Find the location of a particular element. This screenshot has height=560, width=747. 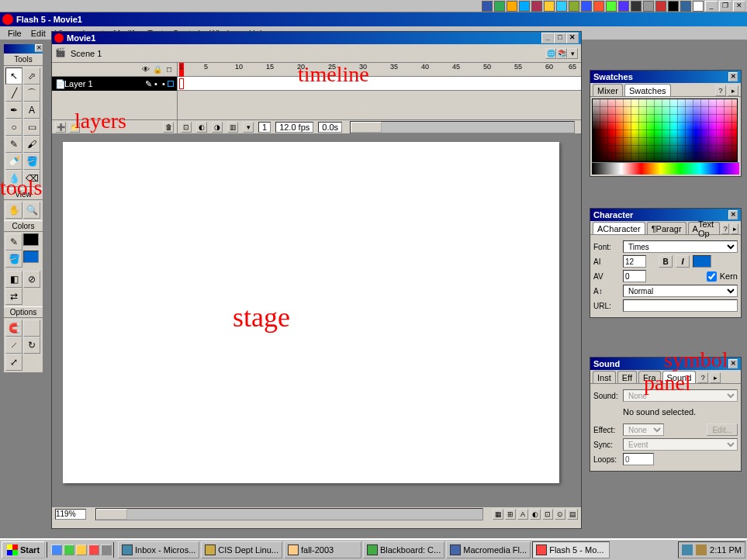

edit-symbols-button: 📚 is located at coordinates (562, 54).